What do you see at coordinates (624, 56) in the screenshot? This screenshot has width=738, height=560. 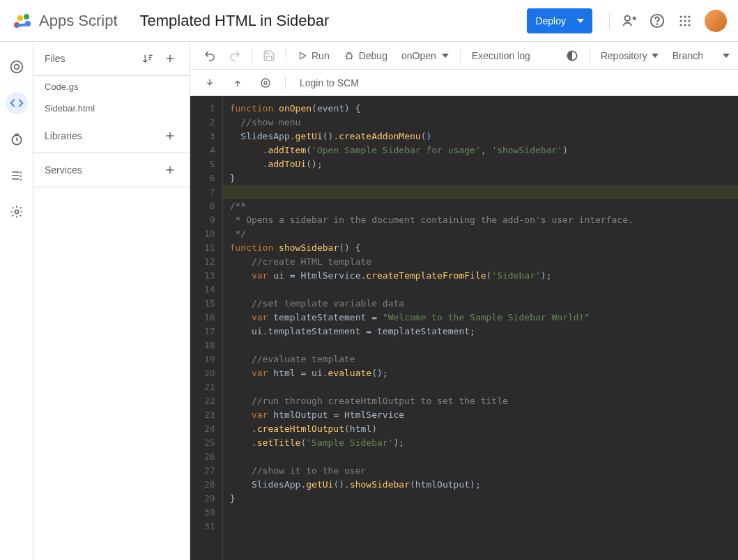 I see `repository-label: Repository` at bounding box center [624, 56].